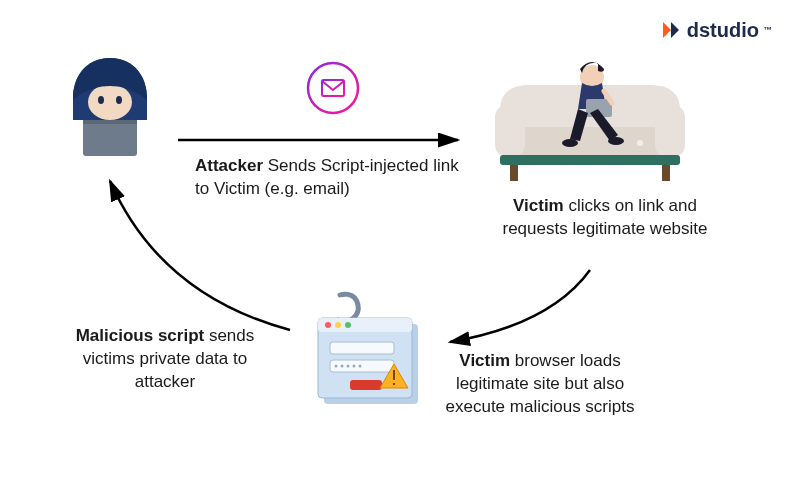  Describe the element at coordinates (140, 336) in the screenshot. I see `step4-bold: Malicious script` at that location.